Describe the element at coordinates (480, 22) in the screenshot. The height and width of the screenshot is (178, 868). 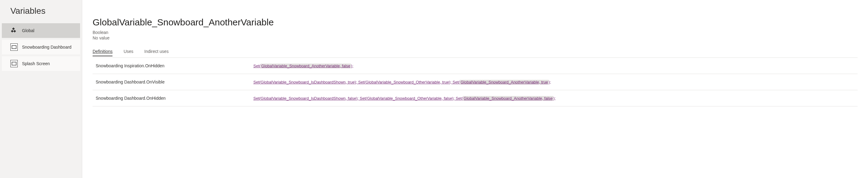
I see `variable-title: GlobalVariable_Snowboard_AnotherVariable` at that location.